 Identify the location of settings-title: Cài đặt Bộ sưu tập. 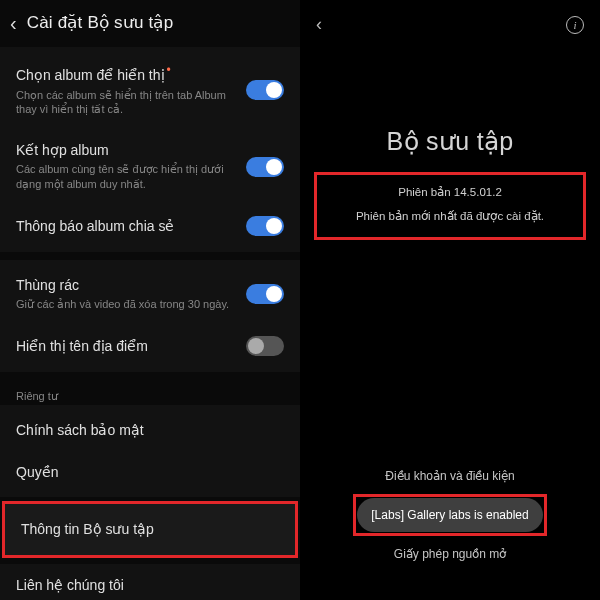
(100, 22).